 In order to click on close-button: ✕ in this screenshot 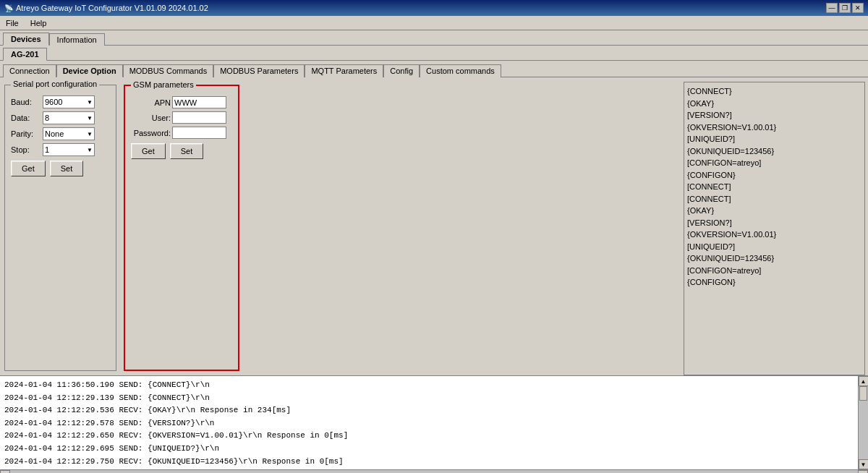, I will do `click(858, 8)`.